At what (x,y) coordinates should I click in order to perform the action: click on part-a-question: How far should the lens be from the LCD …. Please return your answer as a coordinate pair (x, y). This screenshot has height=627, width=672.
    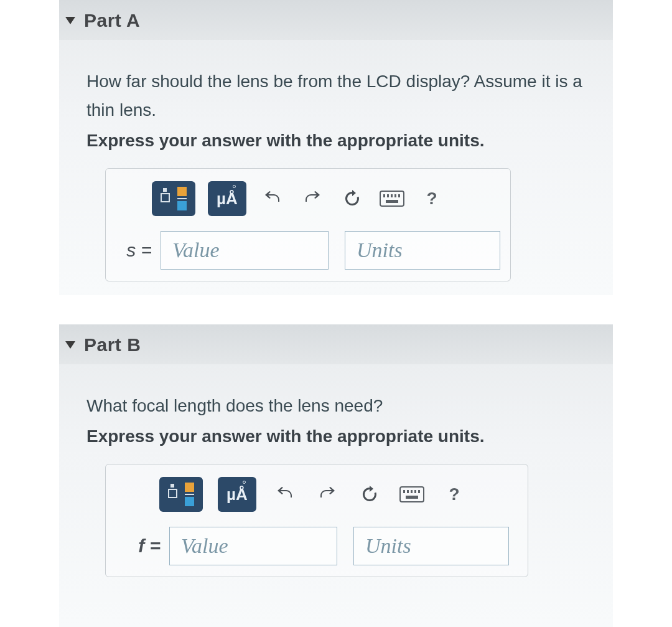
    Looking at the image, I should click on (343, 96).